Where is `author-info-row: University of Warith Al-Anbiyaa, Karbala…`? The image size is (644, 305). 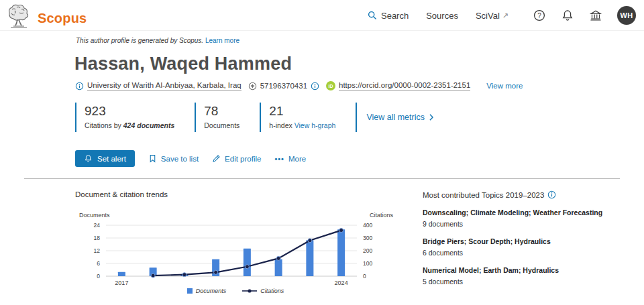
author-info-row: University of Warith Al-Anbiyaa, Karbala… is located at coordinates (299, 86).